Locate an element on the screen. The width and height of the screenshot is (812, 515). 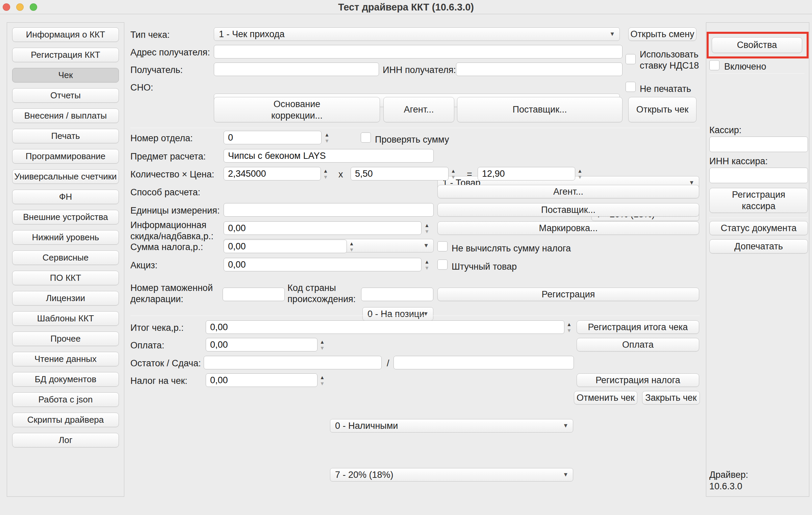
sidebar-item-kkt-info: Информация о ККТ is located at coordinates (66, 34).